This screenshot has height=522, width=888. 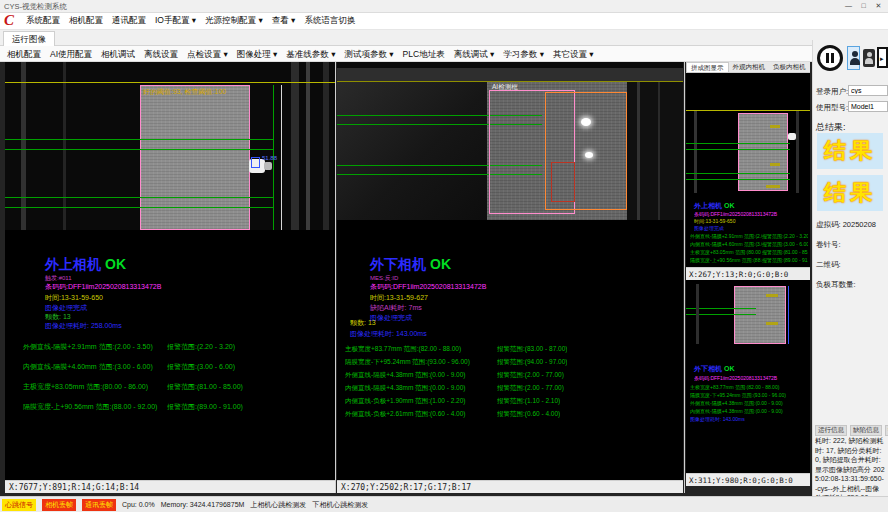 What do you see at coordinates (510, 141) in the screenshot?
I see `mid-camera-image: AI检测框` at bounding box center [510, 141].